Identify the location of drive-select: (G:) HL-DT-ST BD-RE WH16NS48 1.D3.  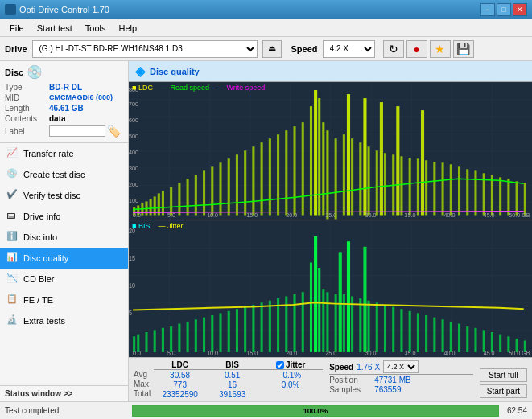
(145, 49).